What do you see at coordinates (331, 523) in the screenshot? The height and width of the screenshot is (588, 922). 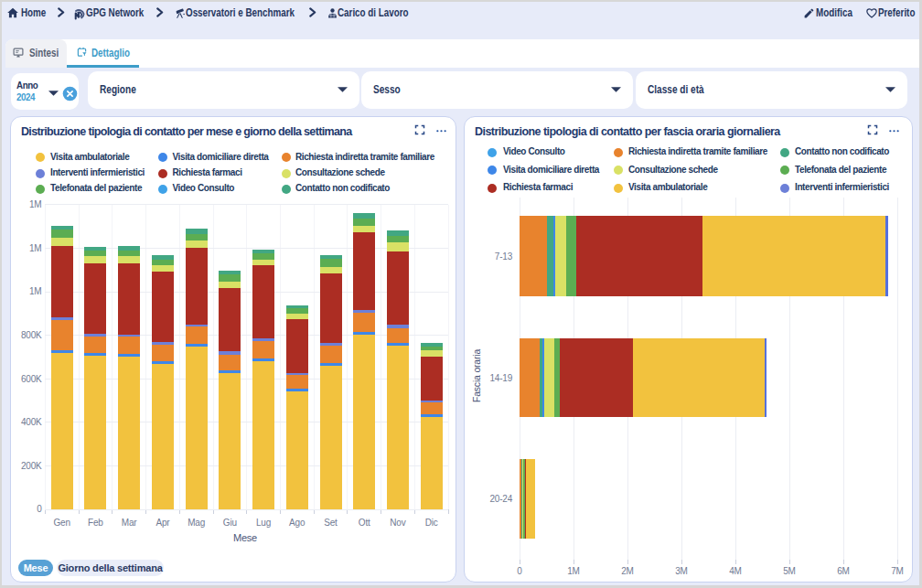 I see `svg-text: Set` at bounding box center [331, 523].